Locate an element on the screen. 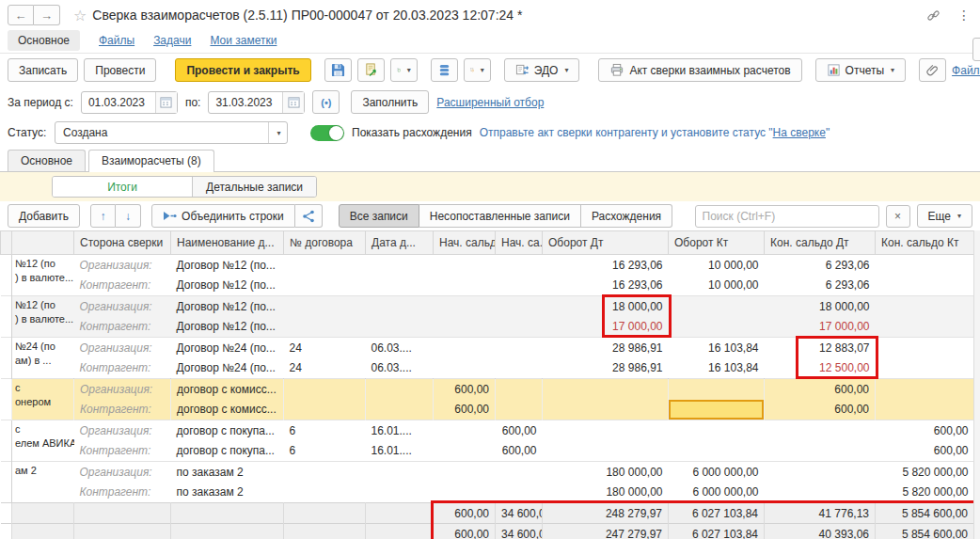 This screenshot has height=539, width=980. cell-date: 06.03.... is located at coordinates (400, 348).